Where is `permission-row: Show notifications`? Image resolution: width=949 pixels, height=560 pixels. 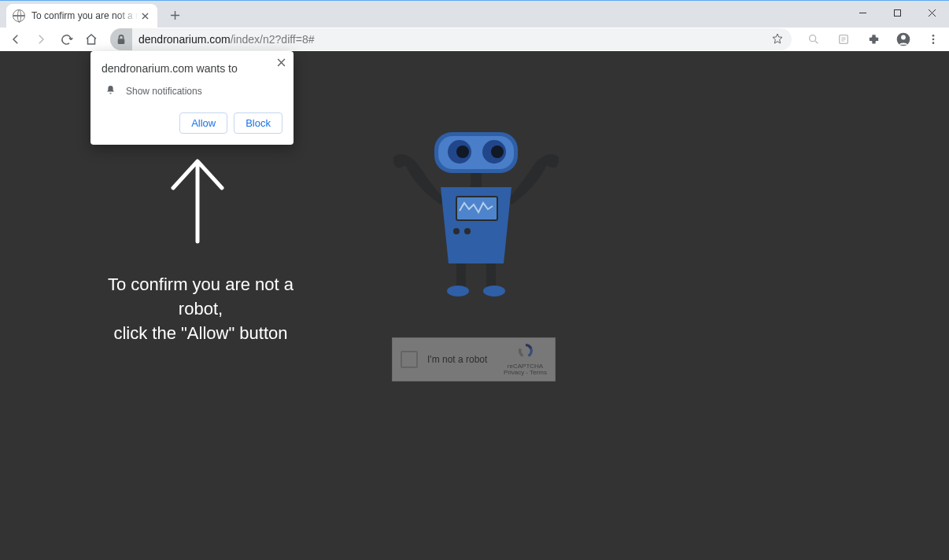
permission-row: Show notifications is located at coordinates (194, 91).